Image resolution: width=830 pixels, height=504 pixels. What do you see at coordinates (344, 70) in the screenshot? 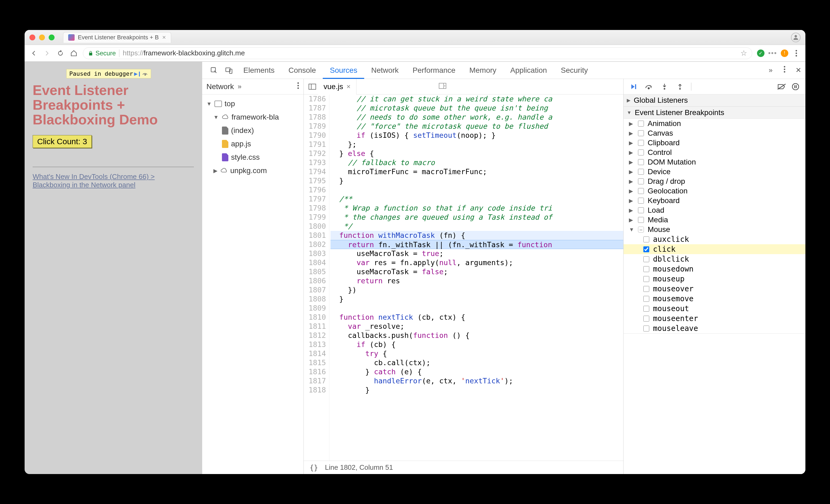
I see `tab-sources: Sources` at bounding box center [344, 70].